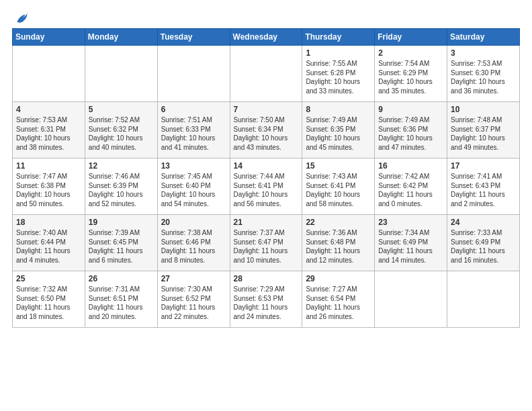  Describe the element at coordinates (266, 74) in the screenshot. I see `week-row-0: 1Sunrise: 7:55 AMSunset: 6:28 PMDaylight…` at that location.